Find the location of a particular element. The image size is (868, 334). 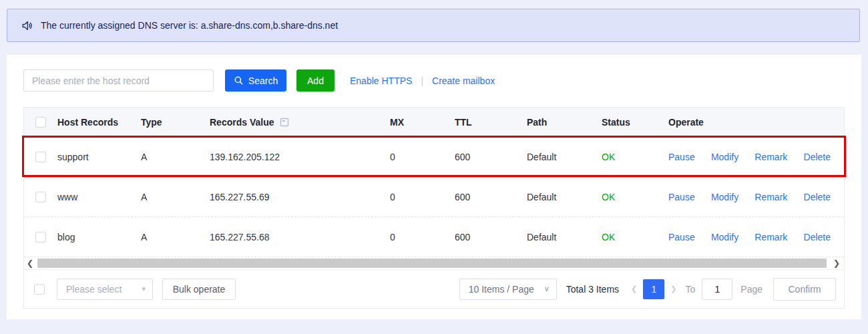

records-value-cell: 139.162.205.122 is located at coordinates (300, 157).